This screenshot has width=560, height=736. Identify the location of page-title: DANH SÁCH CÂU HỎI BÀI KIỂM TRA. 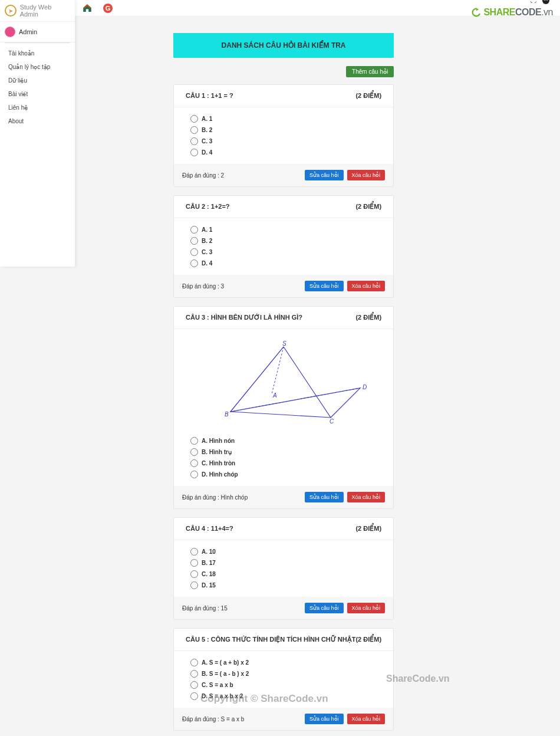
(284, 45).